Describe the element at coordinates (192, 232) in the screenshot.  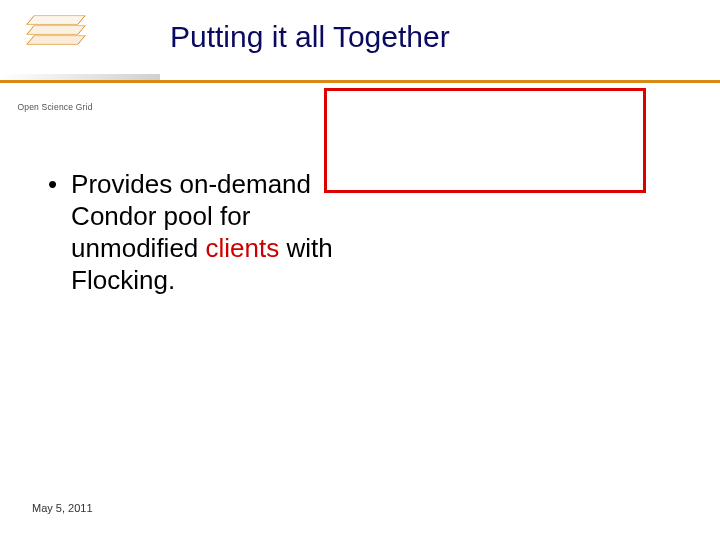
I see `bullet-list: • Provides on-demand Condor pool for unm…` at that location.